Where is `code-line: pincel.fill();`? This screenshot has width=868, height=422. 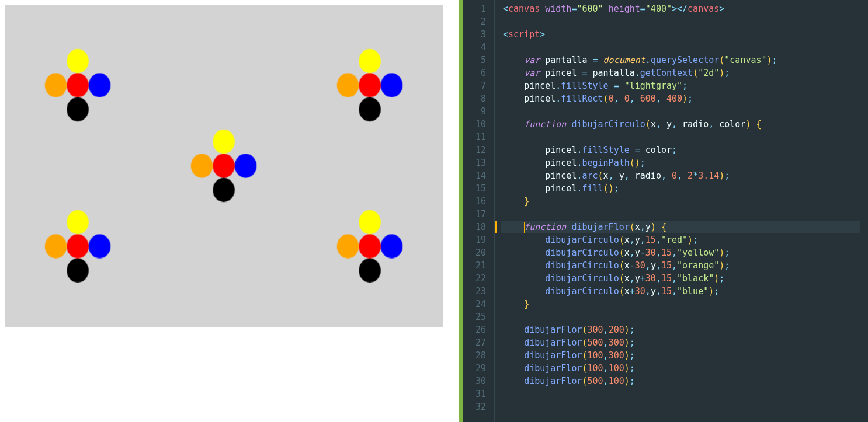
code-line: pincel.fill(); is located at coordinates (685, 189).